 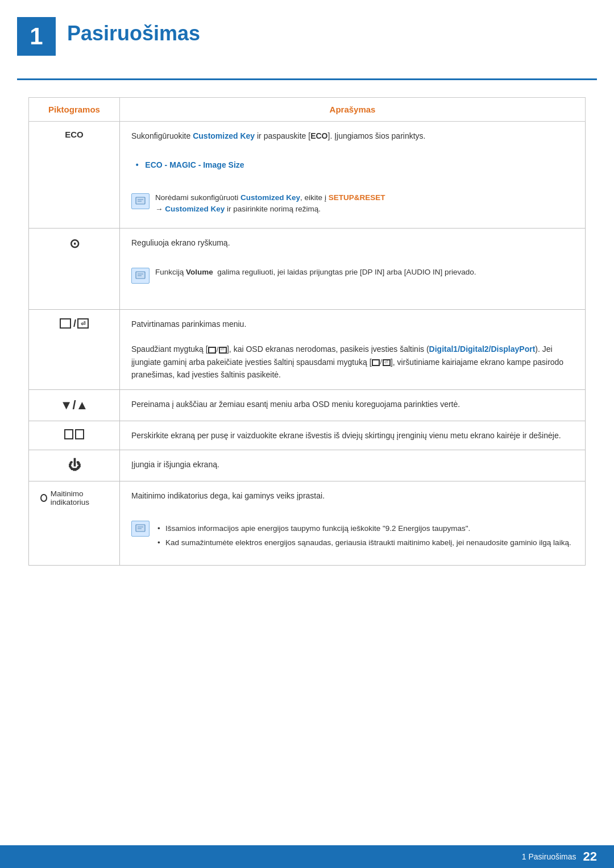 What do you see at coordinates (194, 209) in the screenshot?
I see `note-arrow-customized-key: Customized Key` at bounding box center [194, 209].